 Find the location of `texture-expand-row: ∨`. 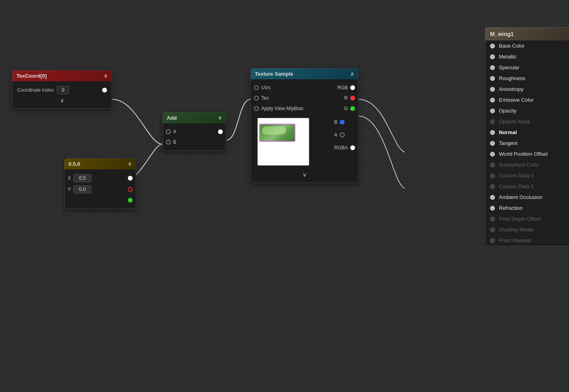

texture-expand-row: ∨ is located at coordinates (305, 175).